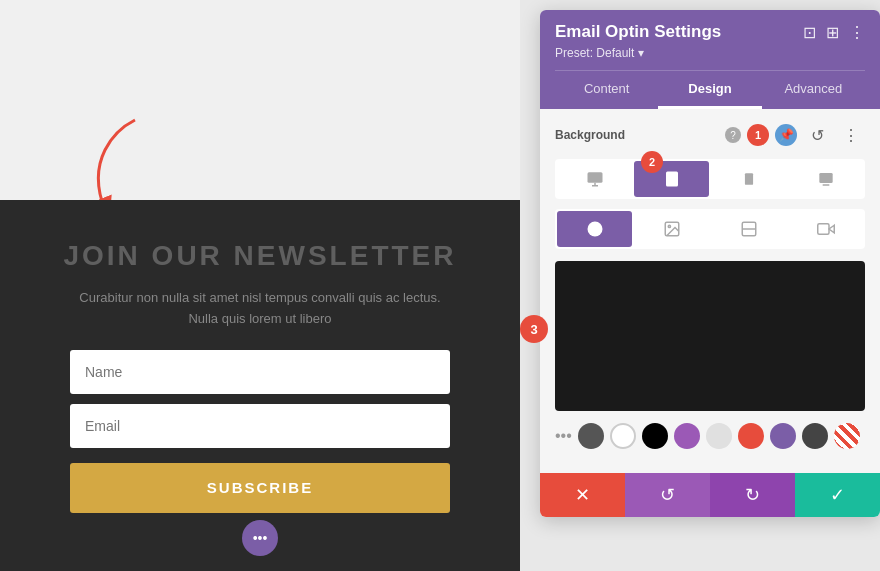 This screenshot has width=880, height=571. What do you see at coordinates (623, 436) in the screenshot?
I see `swatch-white` at bounding box center [623, 436].